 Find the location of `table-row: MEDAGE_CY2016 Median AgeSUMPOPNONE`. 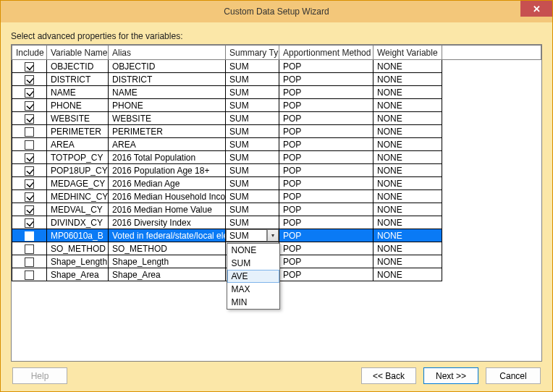

table-row: MEDAGE_CY2016 Median AgeSUMPOPNONE is located at coordinates (276, 184).